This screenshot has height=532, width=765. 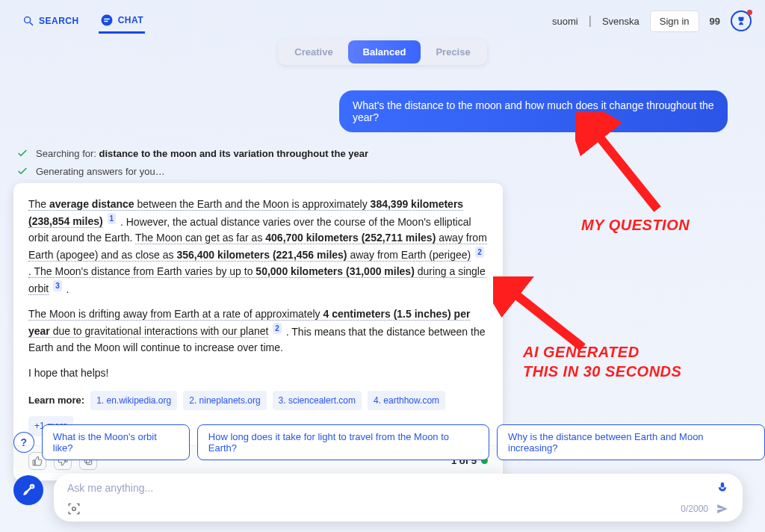 I want to click on new-topic-button: +, so click(x=28, y=490).